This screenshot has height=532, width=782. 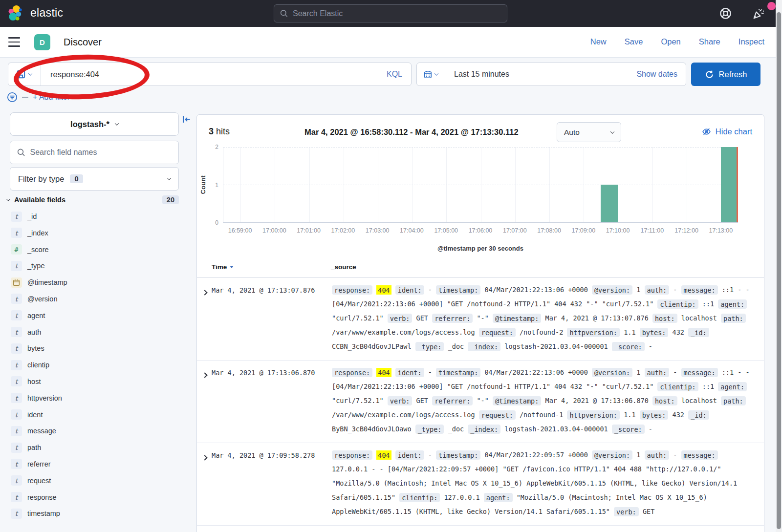 What do you see at coordinates (358, 318) in the screenshot?
I see `field-value: "curl/7.52.1"` at bounding box center [358, 318].